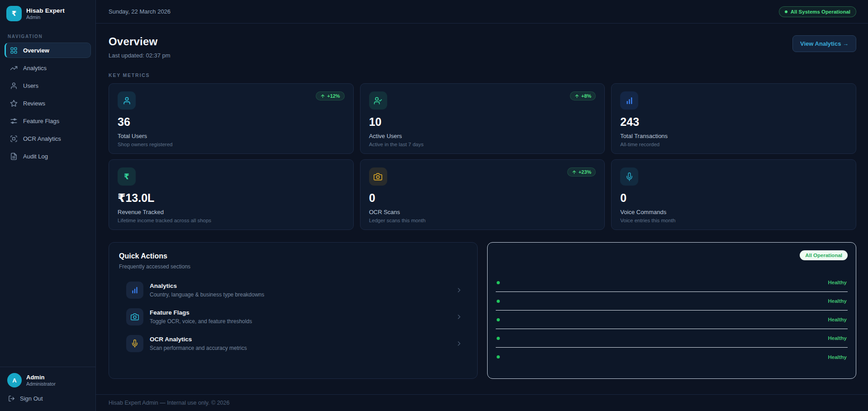 This screenshot has height=411, width=868. What do you see at coordinates (482, 47) in the screenshot?
I see `page-header: Overview Last updated: 02:37 pm View Ana…` at bounding box center [482, 47].